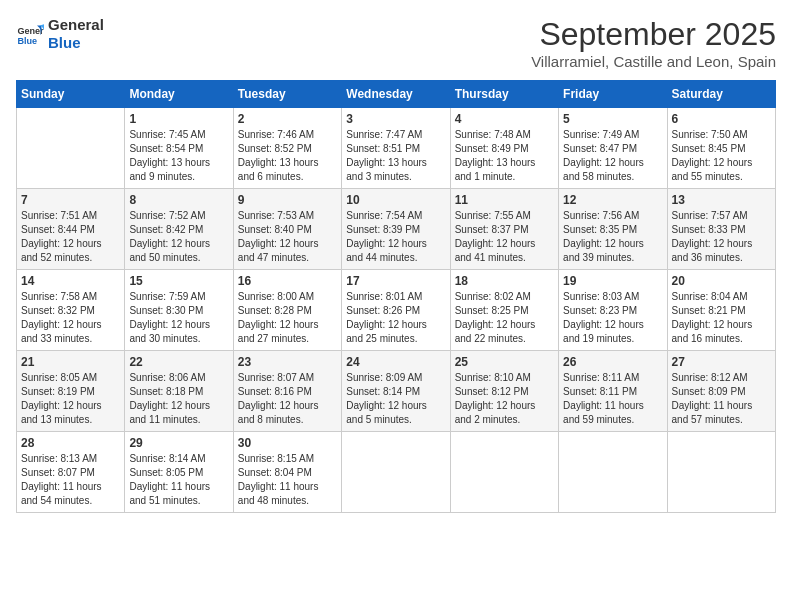 Image resolution: width=792 pixels, height=612 pixels. I want to click on header-tuesday: Tuesday, so click(287, 94).